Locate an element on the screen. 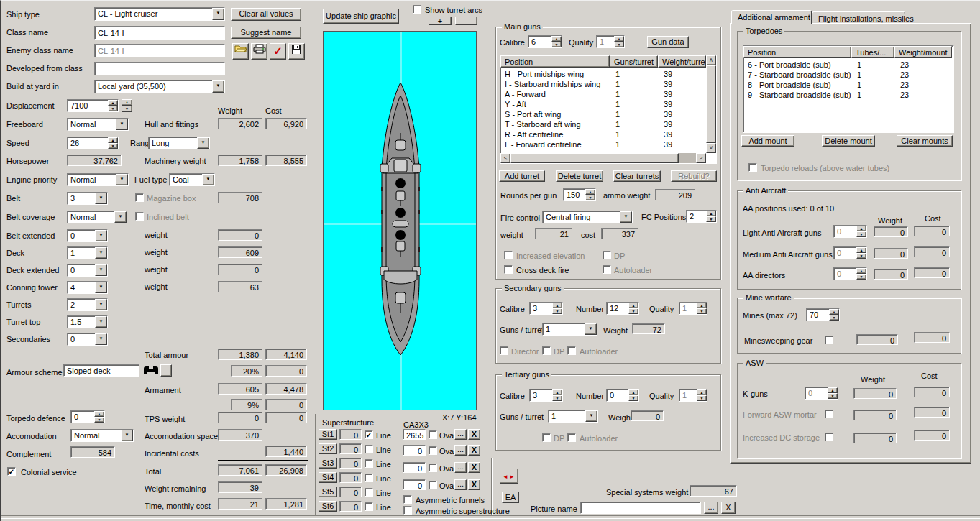  funnel3-value-field: 0 is located at coordinates (414, 467).